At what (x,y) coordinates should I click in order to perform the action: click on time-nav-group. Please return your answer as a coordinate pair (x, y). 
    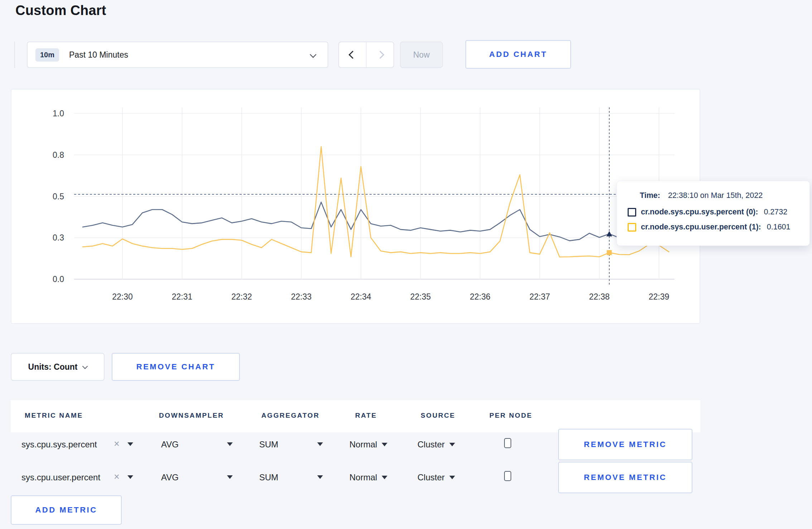
    Looking at the image, I should click on (366, 55).